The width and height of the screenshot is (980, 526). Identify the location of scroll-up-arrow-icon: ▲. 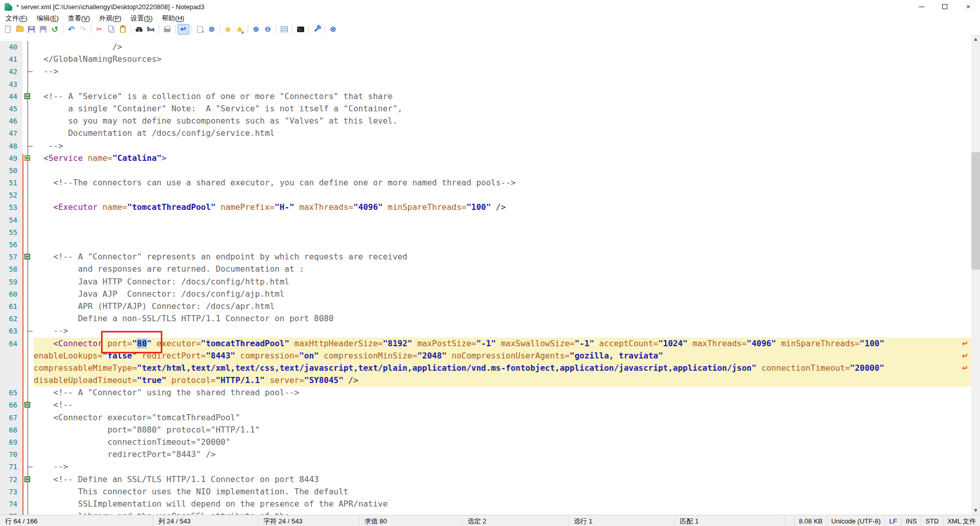
(976, 39).